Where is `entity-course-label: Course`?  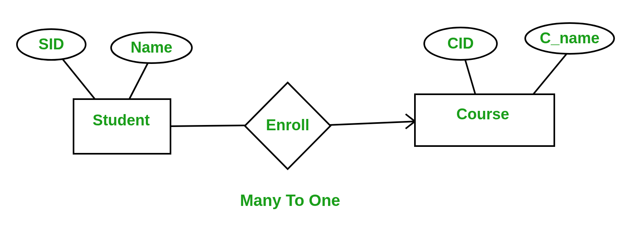
entity-course-label: Course is located at coordinates (483, 114).